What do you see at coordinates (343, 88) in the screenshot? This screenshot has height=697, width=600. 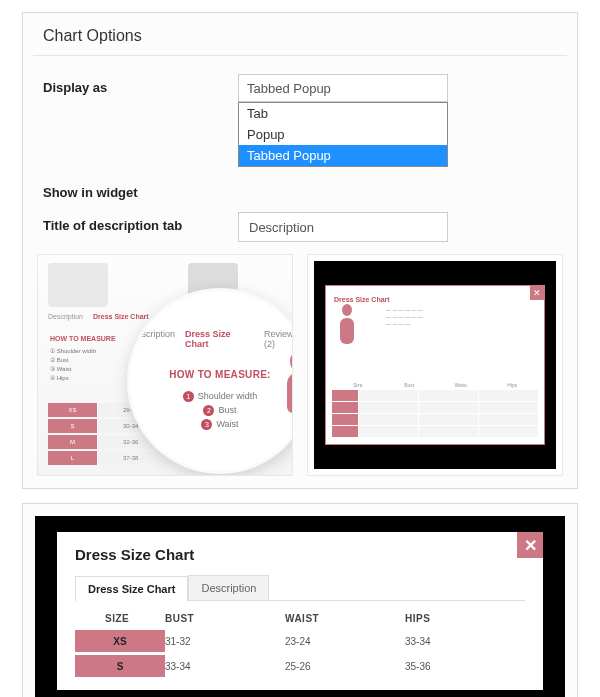 I see `display-as-select: Tabbed Popup` at bounding box center [343, 88].